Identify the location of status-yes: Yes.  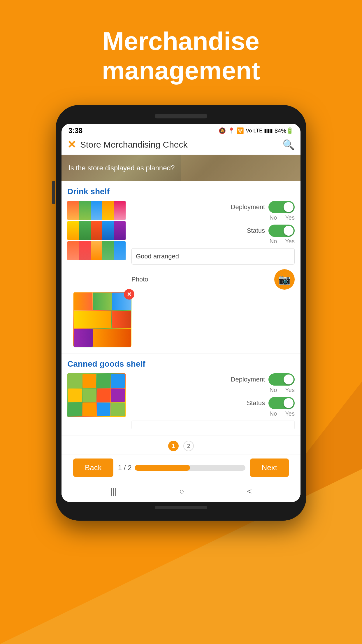
(290, 242).